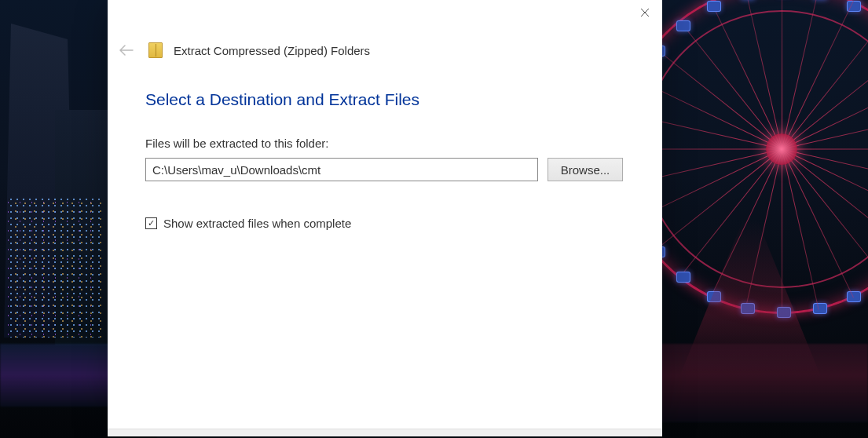 The image size is (868, 438). What do you see at coordinates (585, 170) in the screenshot?
I see `browse-button: Browse...` at bounding box center [585, 170].